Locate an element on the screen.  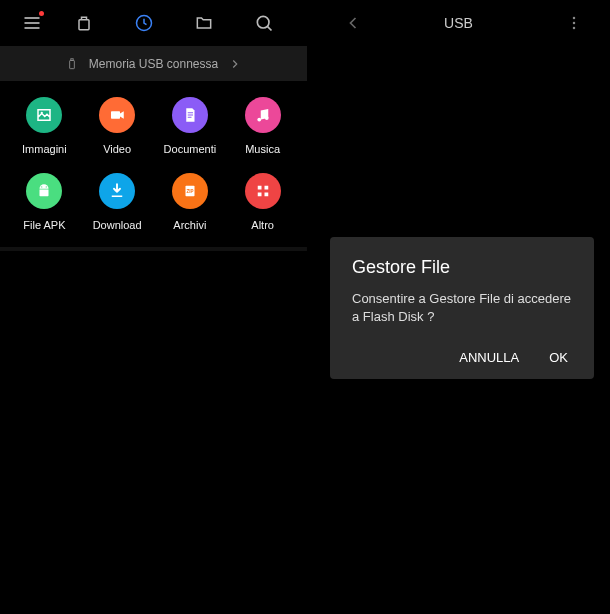
search-icon is located at coordinates (264, 23).